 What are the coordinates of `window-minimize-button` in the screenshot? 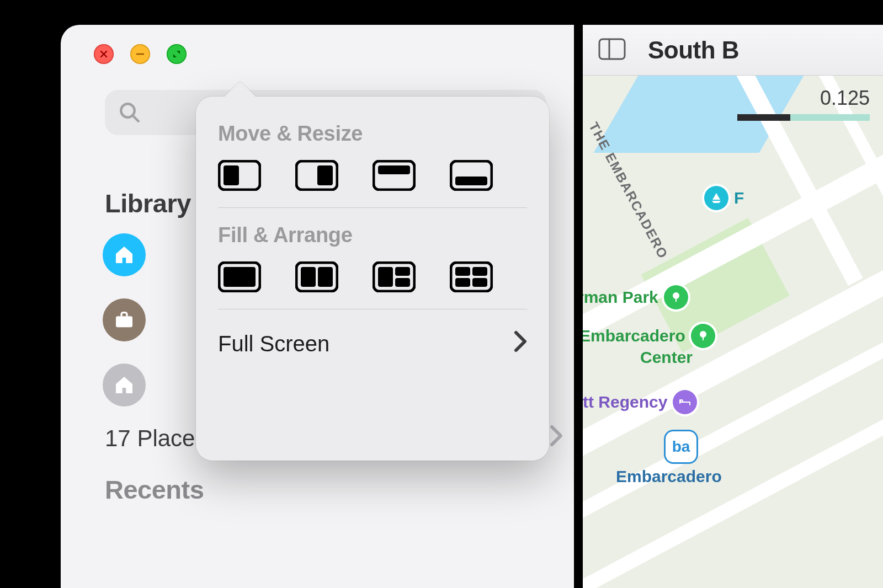 It's located at (140, 54).